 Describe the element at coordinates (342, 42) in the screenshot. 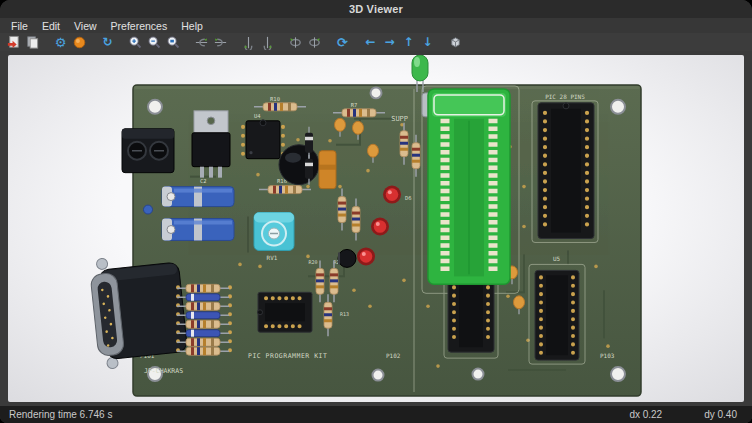

I see `reload-board-button: ⟳` at that location.